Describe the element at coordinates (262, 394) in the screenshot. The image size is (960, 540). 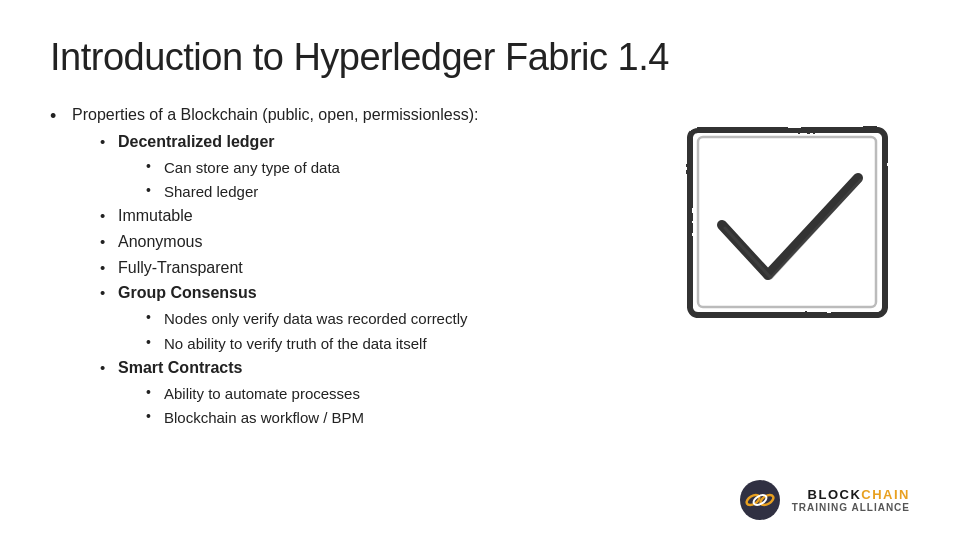
I see `level3-text: Ability to automate processes` at that location.